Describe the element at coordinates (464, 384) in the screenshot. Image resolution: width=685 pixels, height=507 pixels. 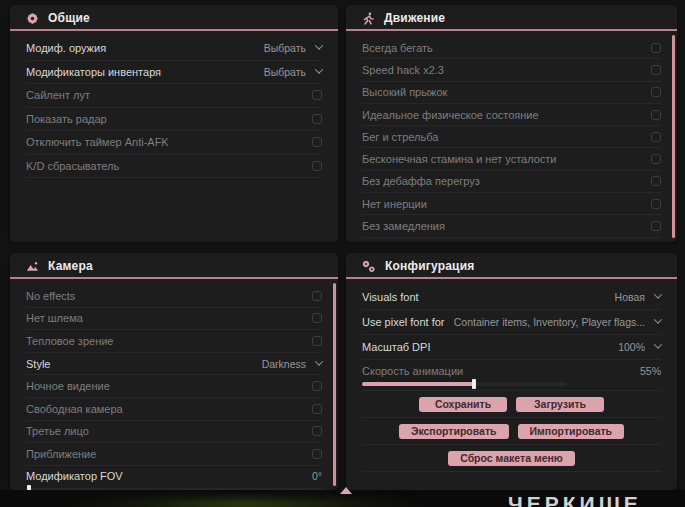
I see `slider-track` at that location.